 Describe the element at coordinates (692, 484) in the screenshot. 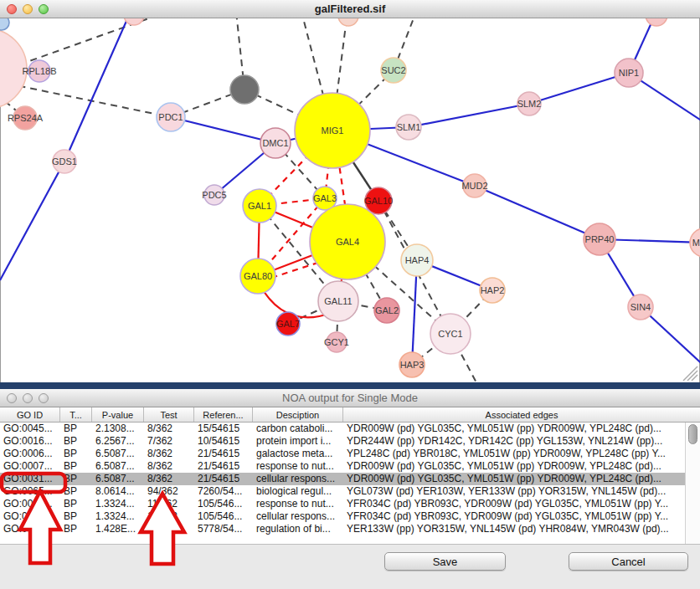

I see `vertical-scrollbar` at that location.